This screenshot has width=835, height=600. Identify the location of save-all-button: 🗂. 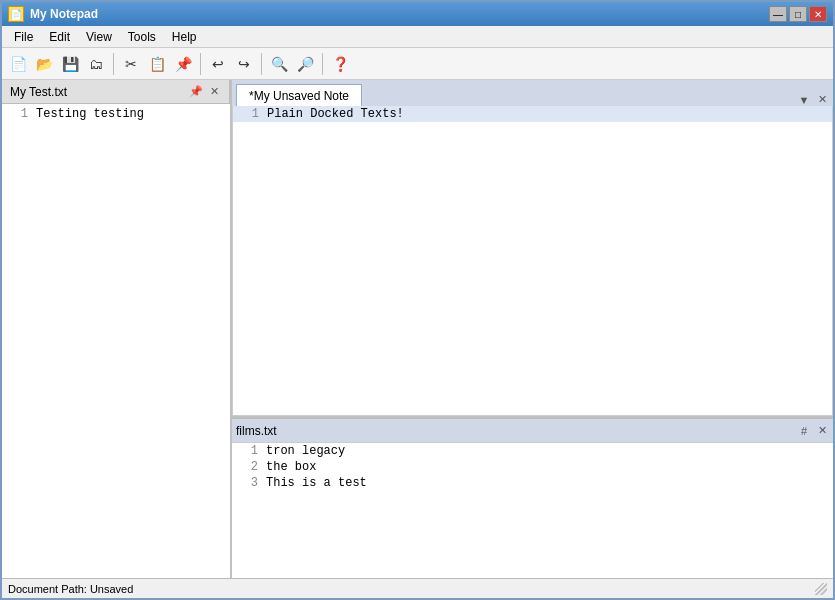
(96, 64).